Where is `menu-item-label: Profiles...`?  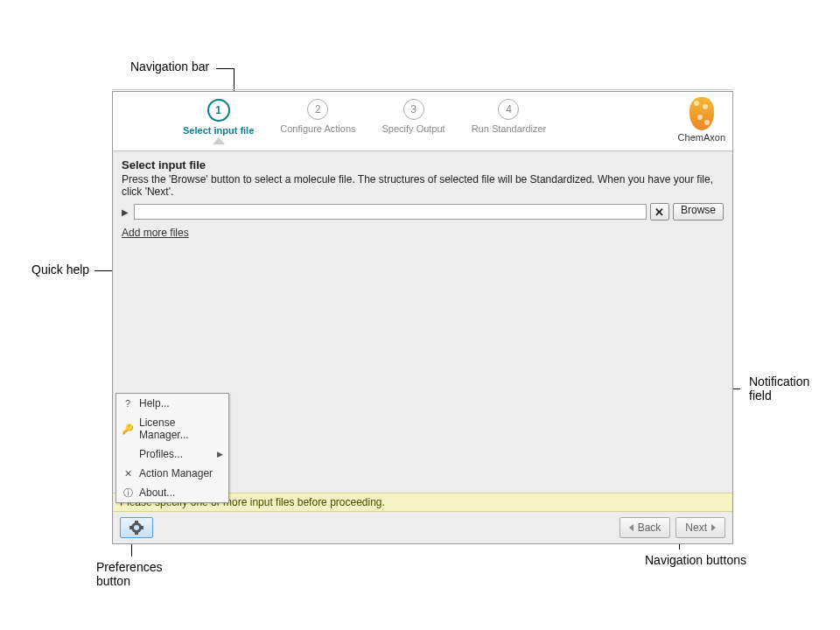
menu-item-label: Profiles... is located at coordinates (161, 454).